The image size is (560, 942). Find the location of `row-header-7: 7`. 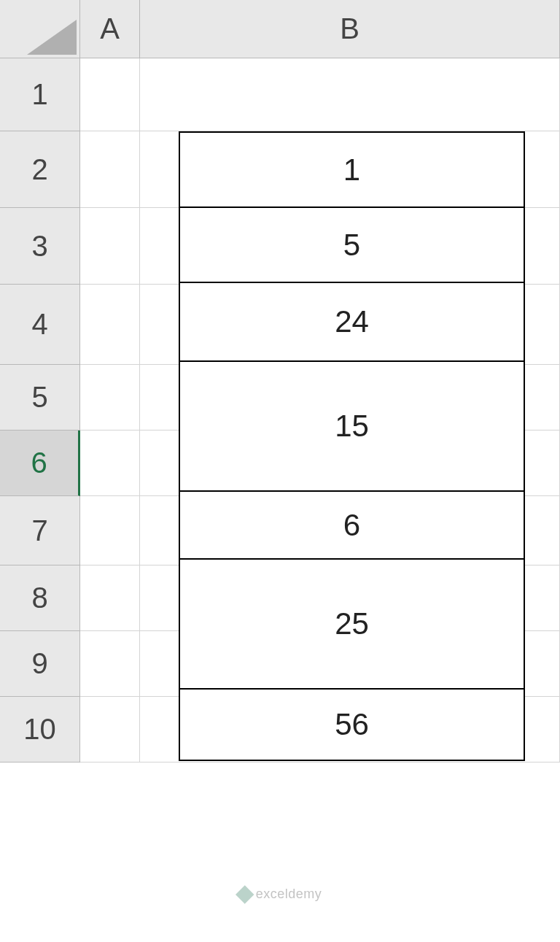

row-header-7: 7 is located at coordinates (40, 531).